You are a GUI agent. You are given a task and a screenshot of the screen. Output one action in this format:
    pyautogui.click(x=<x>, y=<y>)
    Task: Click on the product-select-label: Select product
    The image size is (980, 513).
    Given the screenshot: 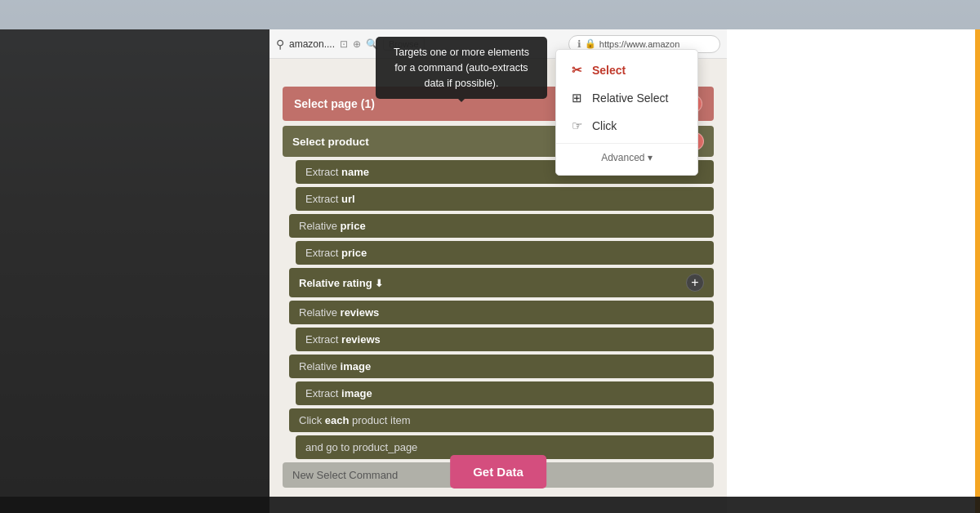 What is the action you would take?
    pyautogui.click(x=331, y=142)
    